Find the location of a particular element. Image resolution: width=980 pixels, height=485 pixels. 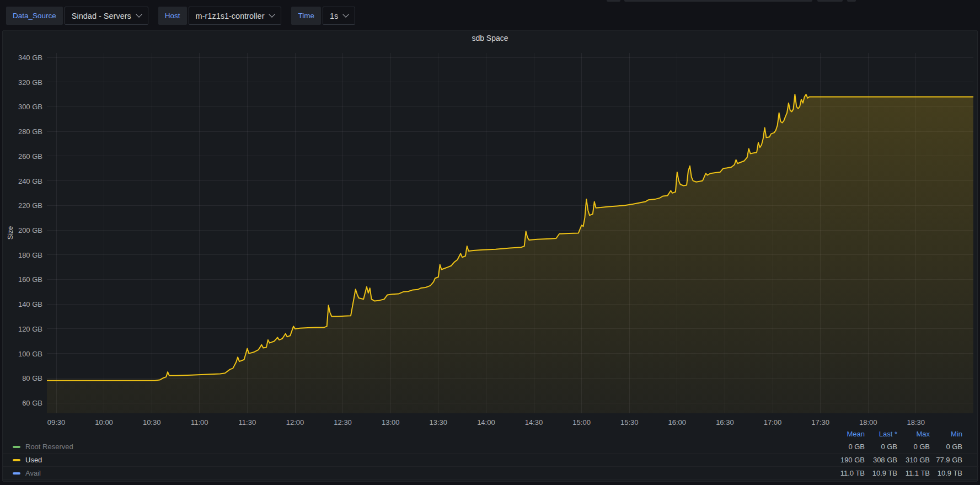

variables-bar: Data_Source Sindad - Servers Host m-r1z1… is located at coordinates (185, 15).